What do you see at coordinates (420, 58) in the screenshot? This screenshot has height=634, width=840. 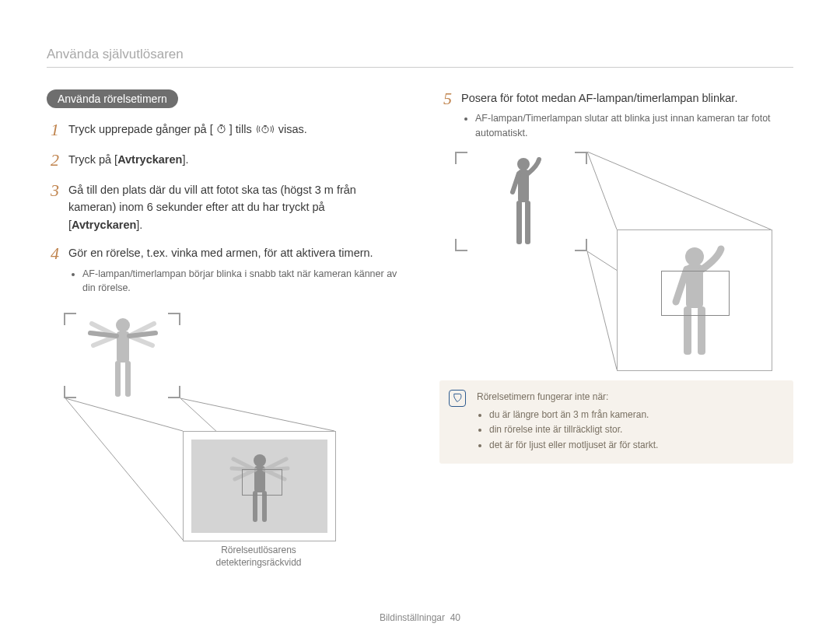 I see `page-title: Använda självutlösaren` at bounding box center [420, 58].